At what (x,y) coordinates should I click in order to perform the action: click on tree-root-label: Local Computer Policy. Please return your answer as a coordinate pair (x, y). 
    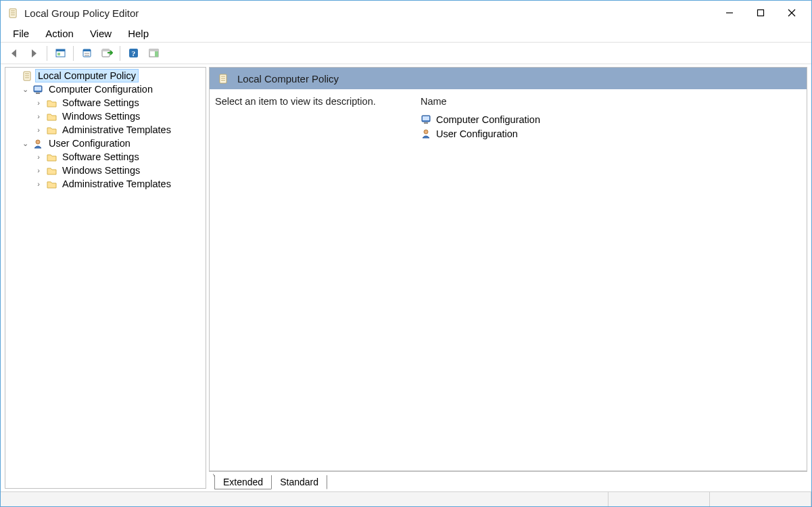
    Looking at the image, I should click on (87, 76).